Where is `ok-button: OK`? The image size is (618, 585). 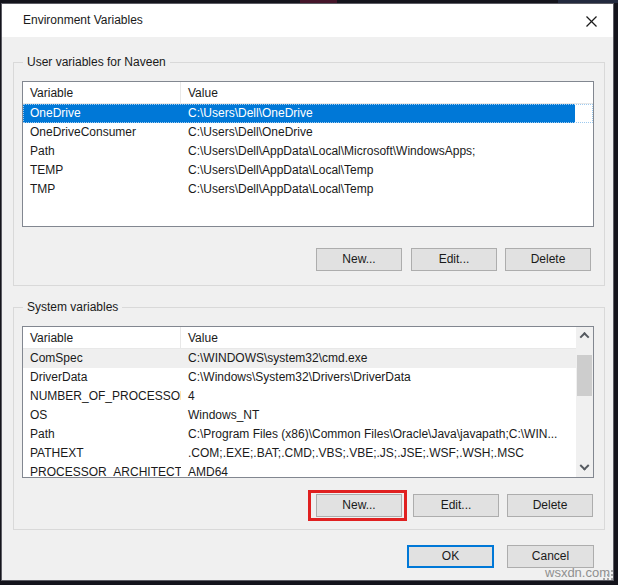 ok-button: OK is located at coordinates (450, 556).